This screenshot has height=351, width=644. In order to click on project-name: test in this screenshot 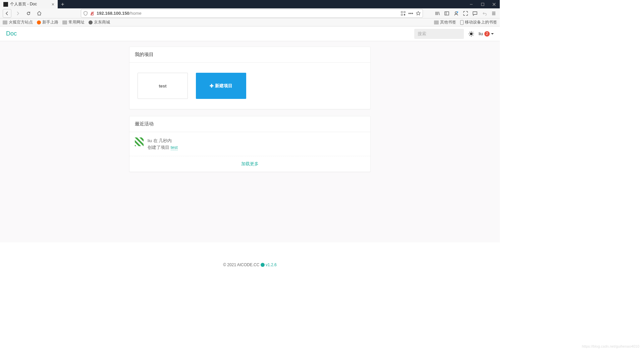, I will do `click(162, 86)`.